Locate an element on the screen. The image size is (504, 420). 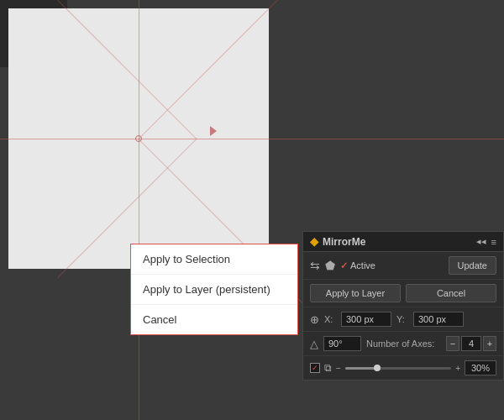
panel-row-apply: Apply to Layer Cancel is located at coordinates (403, 294).